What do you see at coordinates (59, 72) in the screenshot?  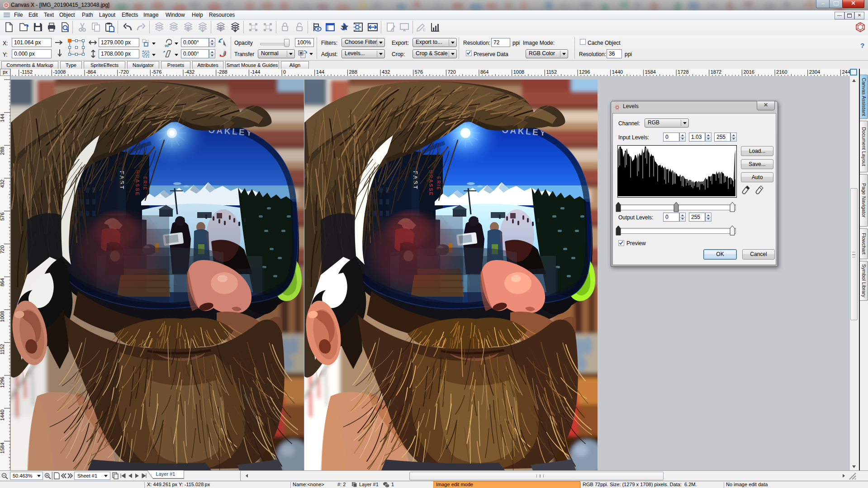 I see `svg-text: -1008` at bounding box center [59, 72].